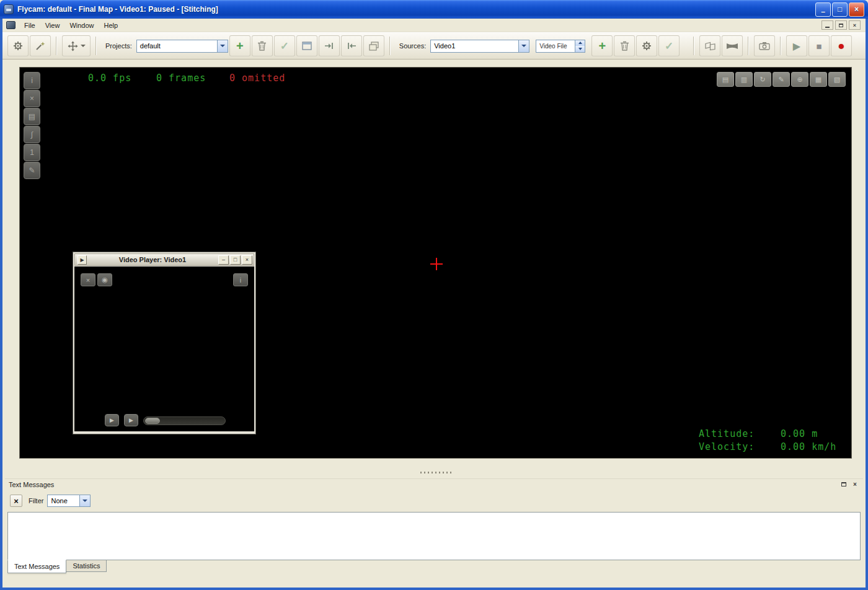 The image size is (868, 590). Describe the element at coordinates (236, 260) in the screenshot. I see `player-maximize-button: □` at that location.